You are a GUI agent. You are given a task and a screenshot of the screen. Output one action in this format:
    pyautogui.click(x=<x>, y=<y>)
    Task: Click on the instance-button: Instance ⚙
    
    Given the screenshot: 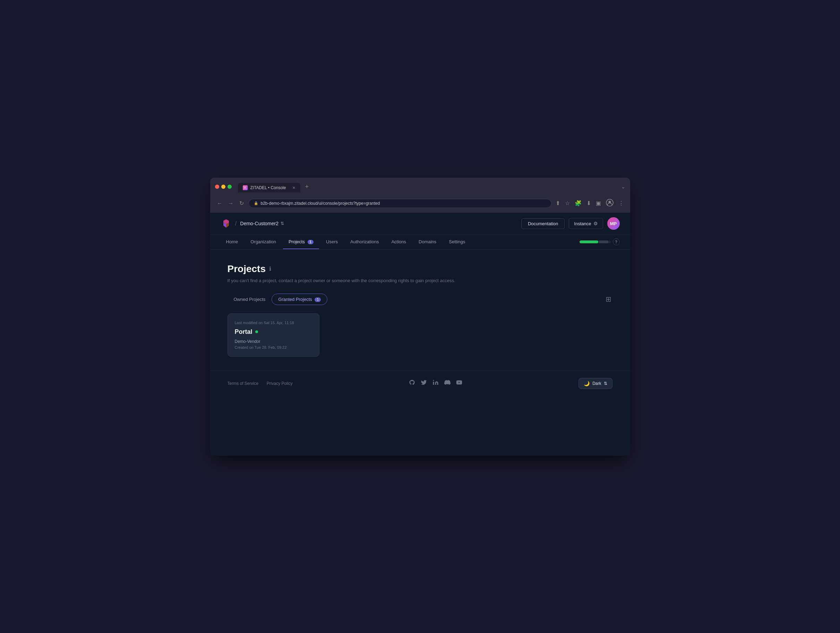 What is the action you would take?
    pyautogui.click(x=586, y=223)
    